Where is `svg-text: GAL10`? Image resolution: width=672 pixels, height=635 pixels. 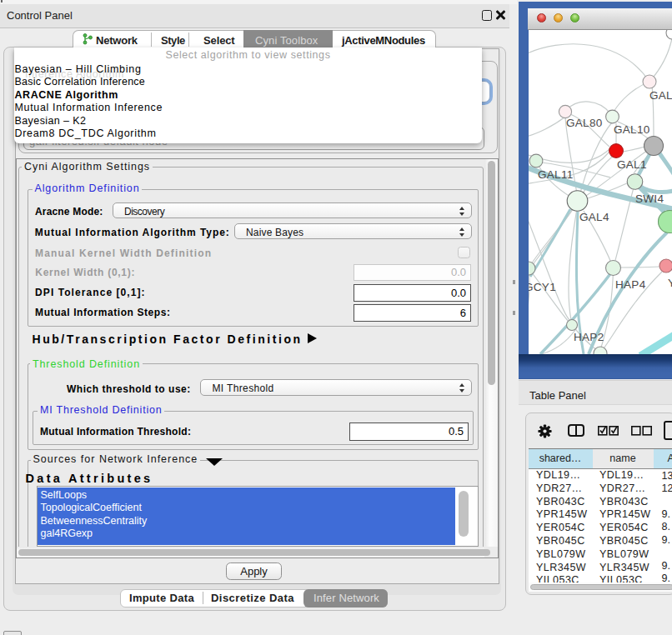 svg-text: GAL10 is located at coordinates (632, 130).